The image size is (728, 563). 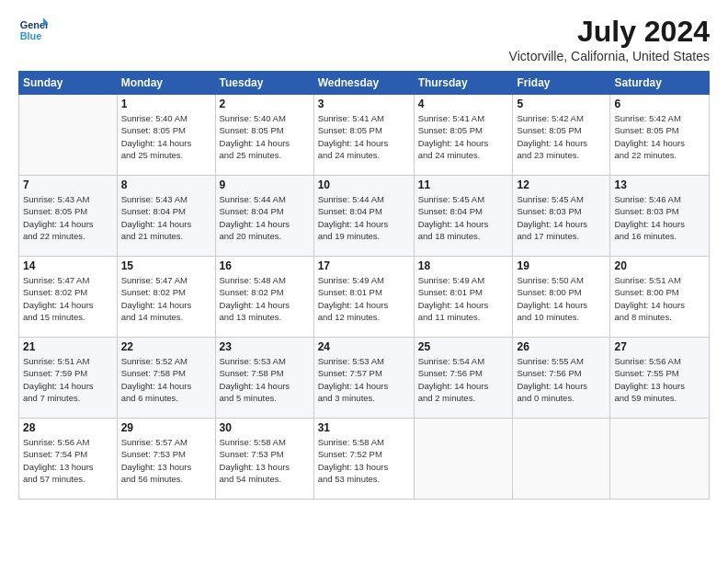 What do you see at coordinates (68, 459) in the screenshot?
I see `day-cell: 28Sunrise: 5:56 AM Sunset: 7:54 PM Dayli…` at bounding box center [68, 459].